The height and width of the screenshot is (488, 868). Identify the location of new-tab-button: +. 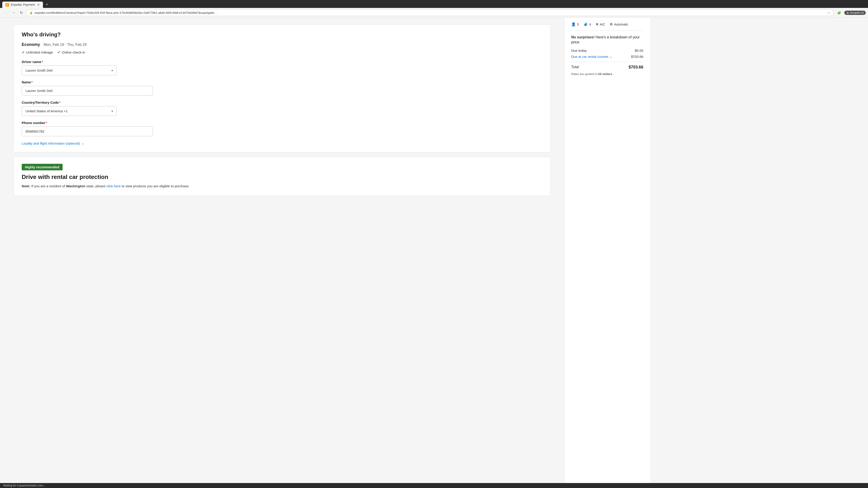
(47, 5).